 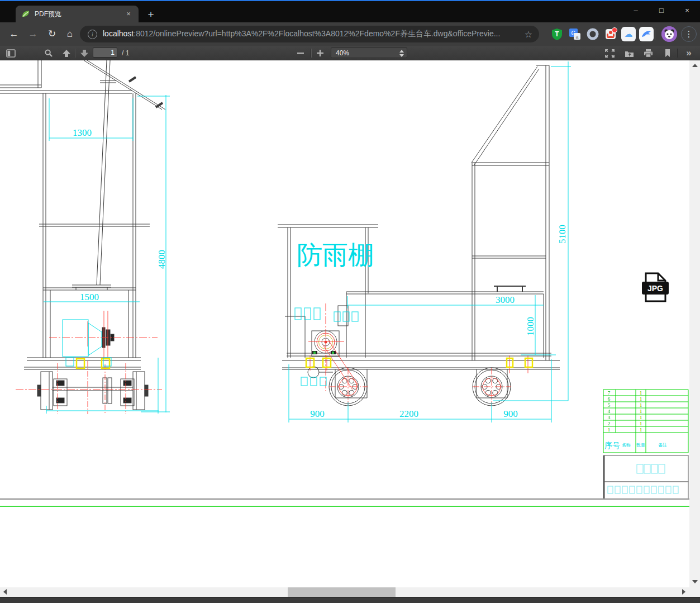 I want to click on pdf-open-file-icon, so click(x=629, y=53).